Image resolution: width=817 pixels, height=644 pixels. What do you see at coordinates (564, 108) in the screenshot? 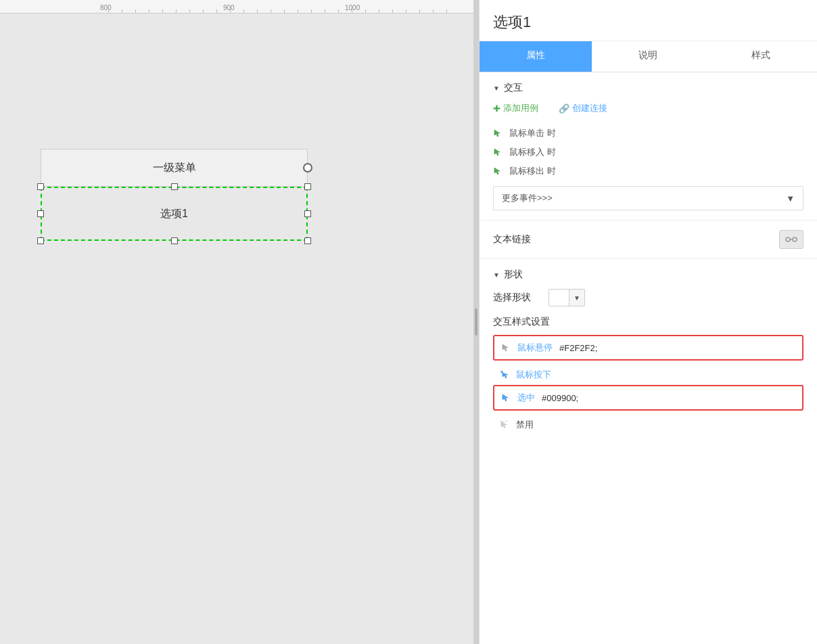
I see `link-icon: 🔗` at bounding box center [564, 108].